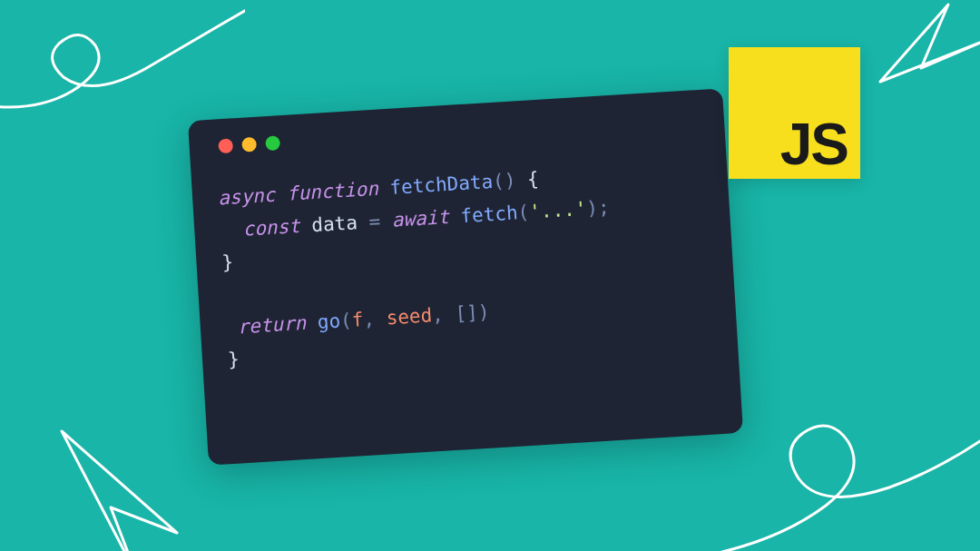  What do you see at coordinates (441, 185) in the screenshot?
I see `function-name: fetchData` at bounding box center [441, 185].